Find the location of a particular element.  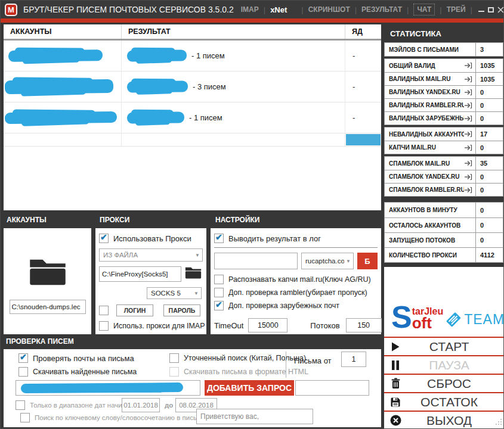

proxy-login-button: ЛОГИН is located at coordinates (135, 310).